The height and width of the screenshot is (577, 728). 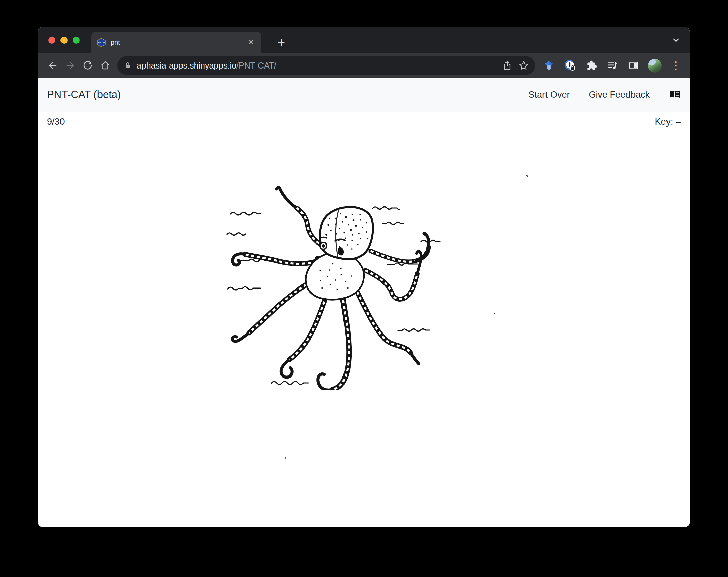 I want to click on close-window-button, so click(x=52, y=40).